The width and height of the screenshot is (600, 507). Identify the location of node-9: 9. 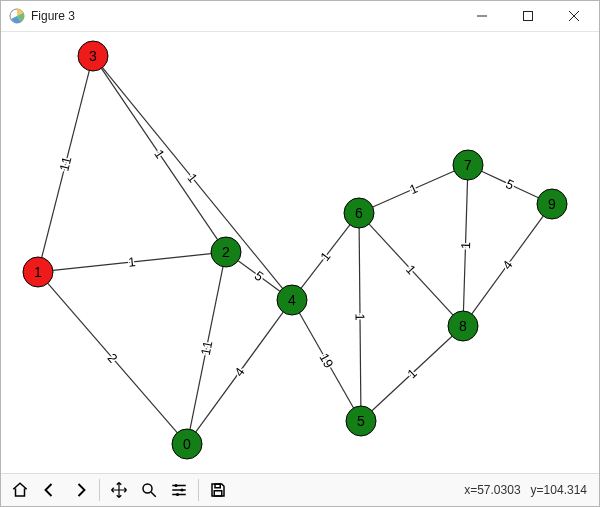
(552, 204).